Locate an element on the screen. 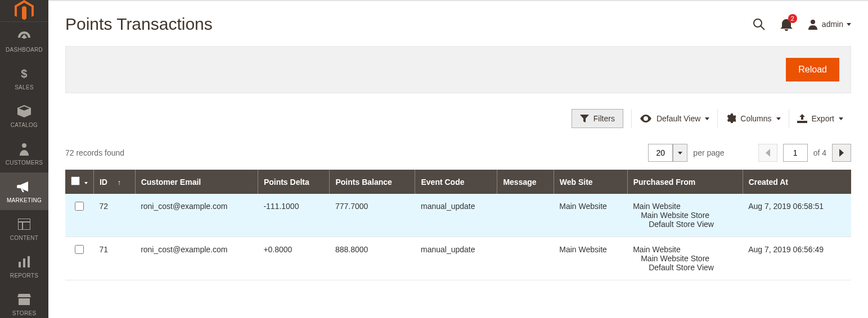  columns-button: Columns is located at coordinates (753, 119).